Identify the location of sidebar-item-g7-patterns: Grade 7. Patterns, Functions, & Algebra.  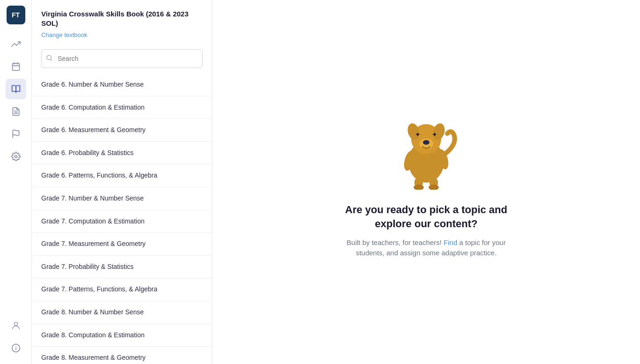
(122, 290).